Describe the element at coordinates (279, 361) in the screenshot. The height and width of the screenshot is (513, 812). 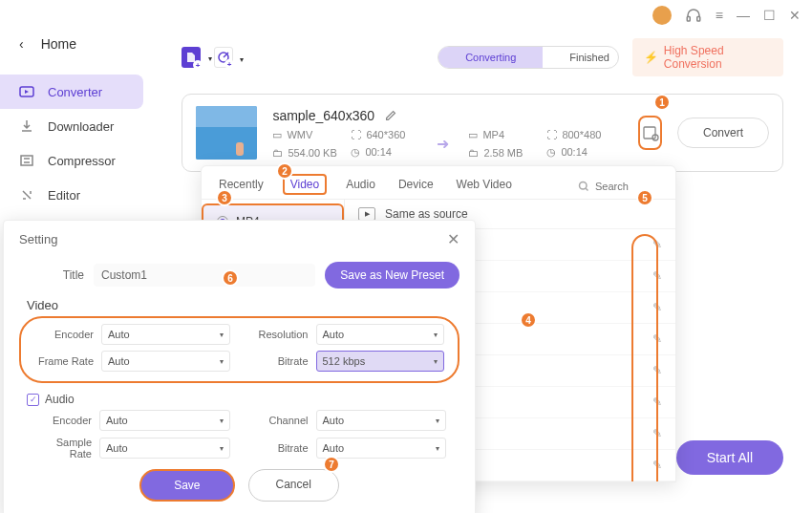
I see `bitrate-label: Bitrate` at that location.